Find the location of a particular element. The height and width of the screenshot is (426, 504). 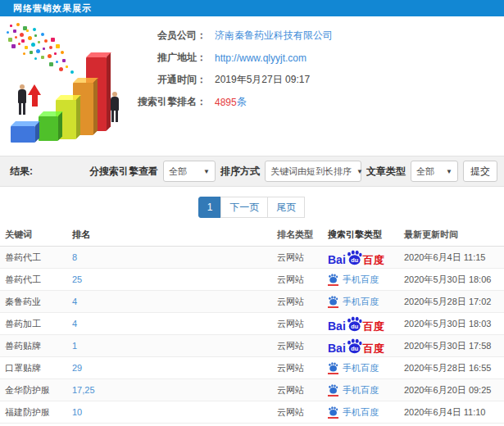

sort-select: 关键词由短到长排序 ▼ is located at coordinates (313, 171).